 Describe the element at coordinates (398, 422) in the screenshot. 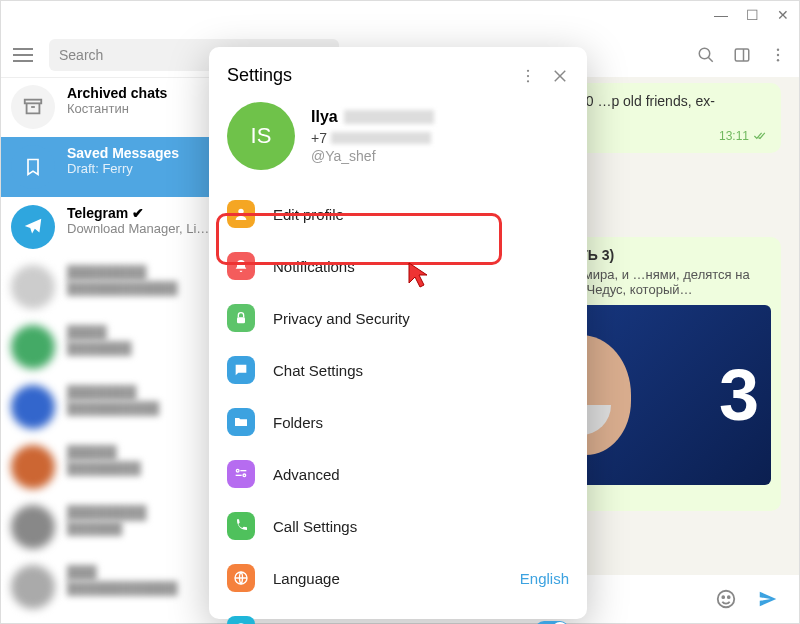

I see `settings-item-fold: Folders` at that location.